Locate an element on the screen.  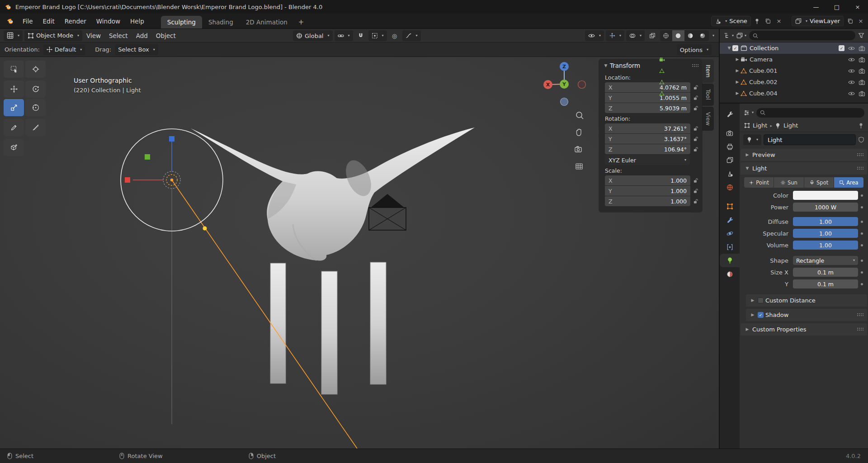
tool-cursor is located at coordinates (35, 69).